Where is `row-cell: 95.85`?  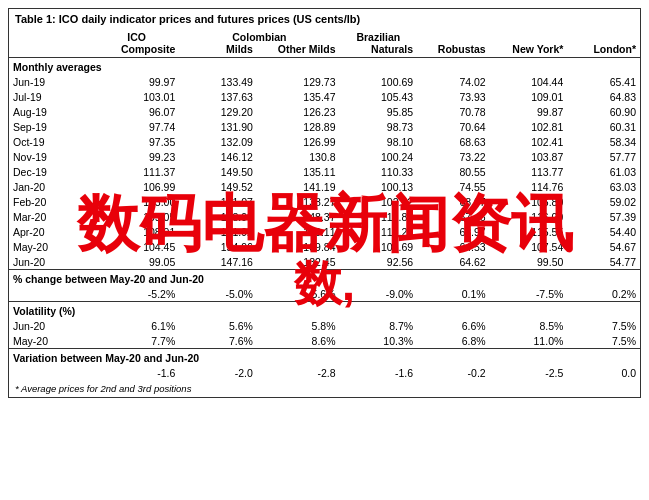 row-cell: 95.85 is located at coordinates (378, 112).